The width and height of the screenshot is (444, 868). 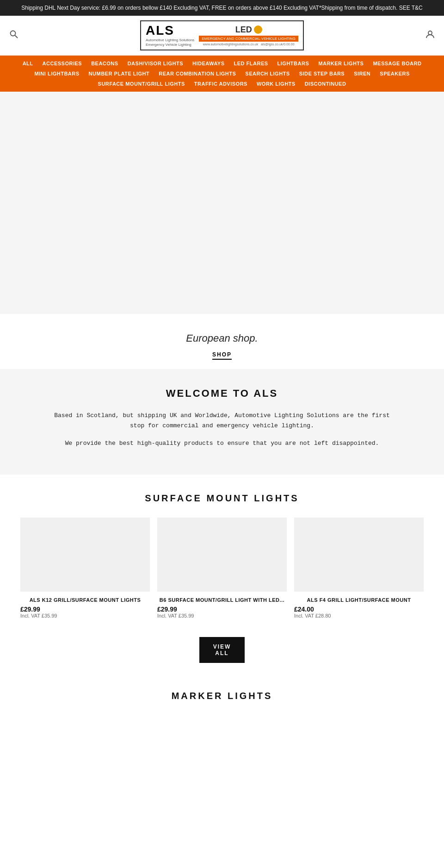 What do you see at coordinates (221, 84) in the screenshot?
I see `nav-item-traffic-advisors: TRAFFIC ADVISORS` at bounding box center [221, 84].